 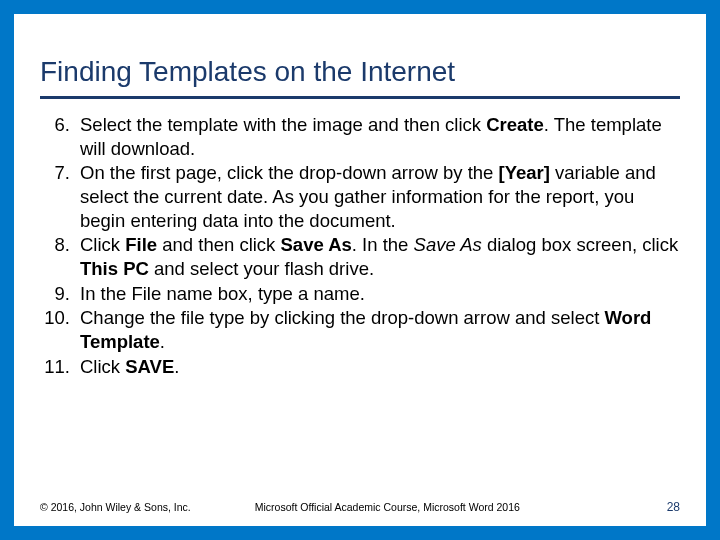 I want to click on list-item: 10.Change the file type by clicking the …, so click(x=360, y=330).